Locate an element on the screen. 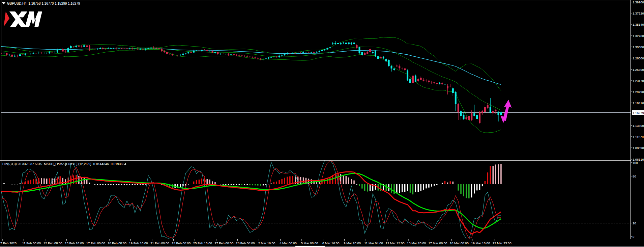 This screenshot has width=644, height=247. svg-text: 1.08890 is located at coordinates (638, 148).